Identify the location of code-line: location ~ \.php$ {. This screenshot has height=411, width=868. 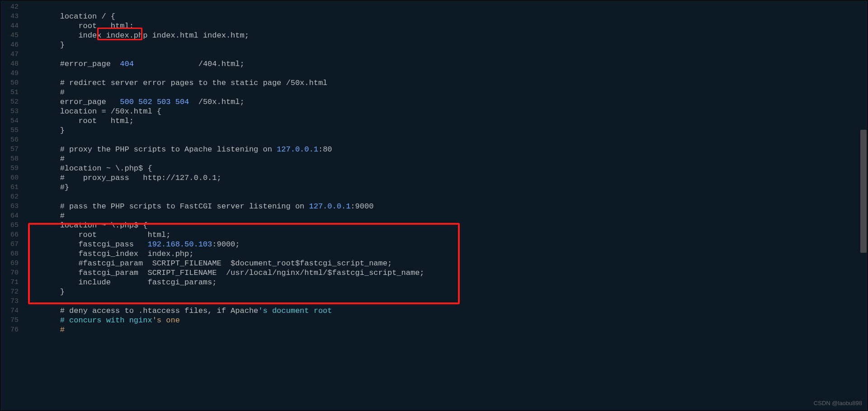
(441, 225).